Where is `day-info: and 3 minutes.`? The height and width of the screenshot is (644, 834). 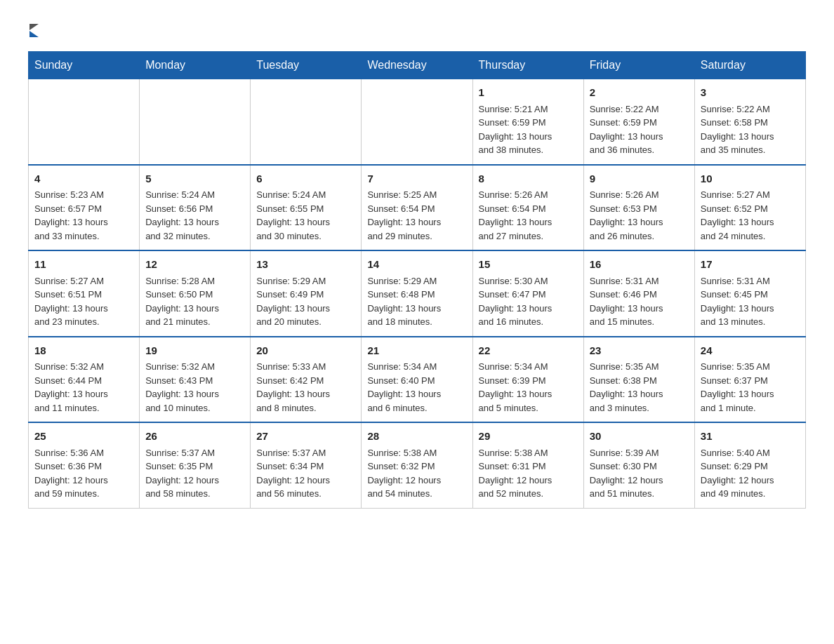 day-info: and 3 minutes. is located at coordinates (639, 408).